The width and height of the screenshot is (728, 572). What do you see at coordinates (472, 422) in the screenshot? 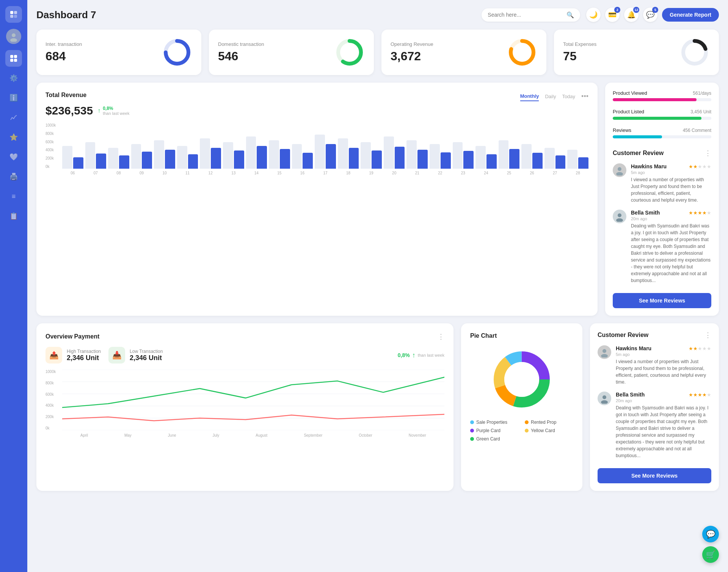
I see `legend-dot-sale` at bounding box center [472, 422].